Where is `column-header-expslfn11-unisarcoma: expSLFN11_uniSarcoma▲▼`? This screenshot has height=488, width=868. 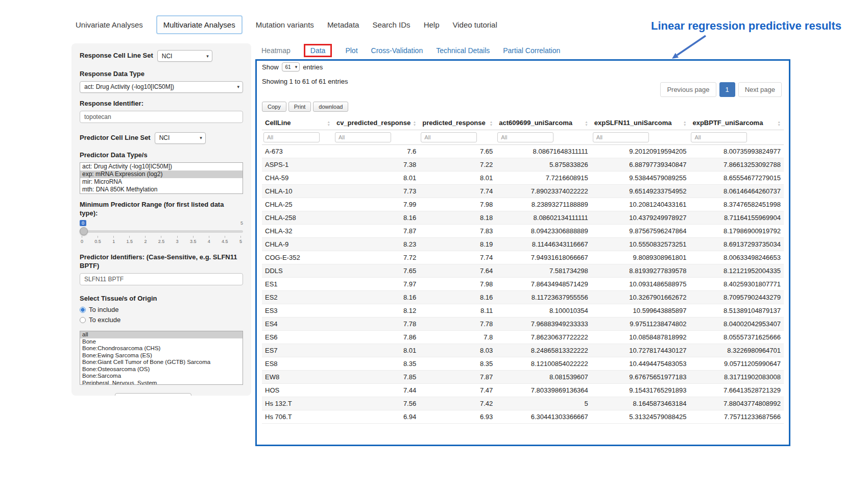 column-header-expslfn11-unisarcoma: expSLFN11_uniSarcoma▲▼ is located at coordinates (640, 123).